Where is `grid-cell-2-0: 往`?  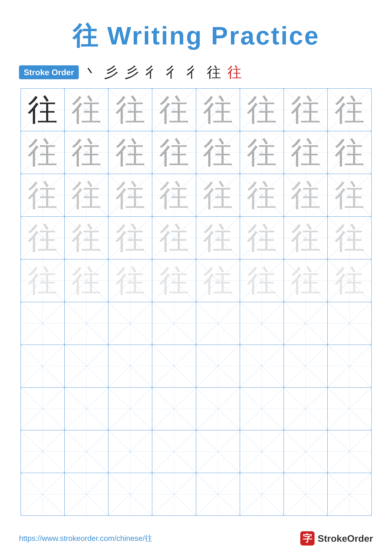 grid-cell-2-0: 往 is located at coordinates (43, 195).